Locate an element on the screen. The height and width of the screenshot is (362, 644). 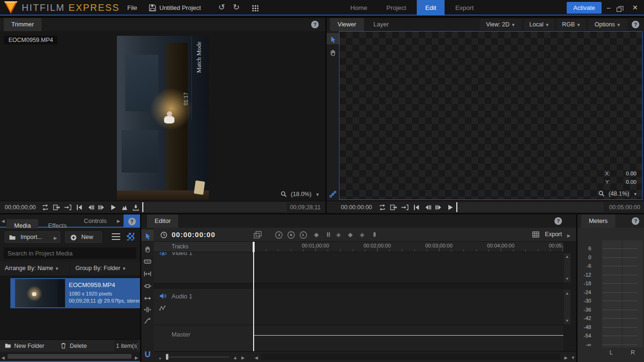
arrange-by-dropdown: Arrange By: Name ▼ is located at coordinates (35, 268).